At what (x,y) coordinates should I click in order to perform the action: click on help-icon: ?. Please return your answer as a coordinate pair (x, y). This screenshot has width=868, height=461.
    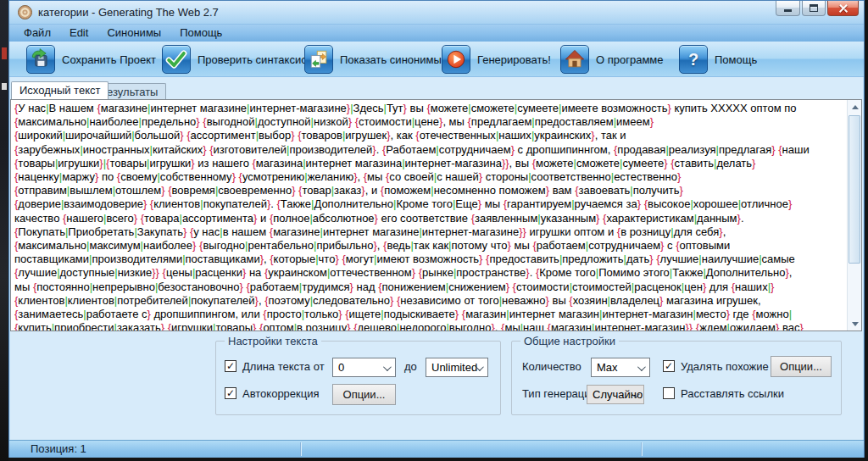
    Looking at the image, I should click on (693, 59).